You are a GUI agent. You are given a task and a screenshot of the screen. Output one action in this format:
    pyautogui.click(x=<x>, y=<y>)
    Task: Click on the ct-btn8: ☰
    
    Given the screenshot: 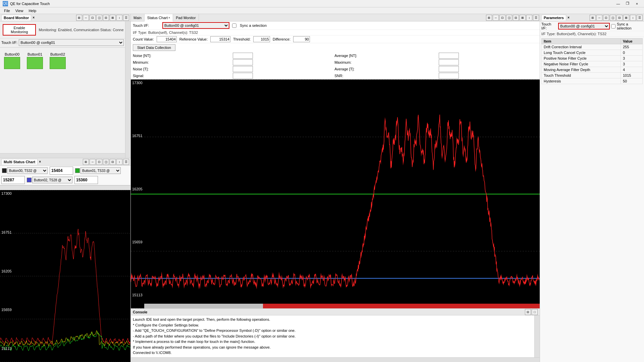 What is the action you would take?
    pyautogui.click(x=536, y=18)
    